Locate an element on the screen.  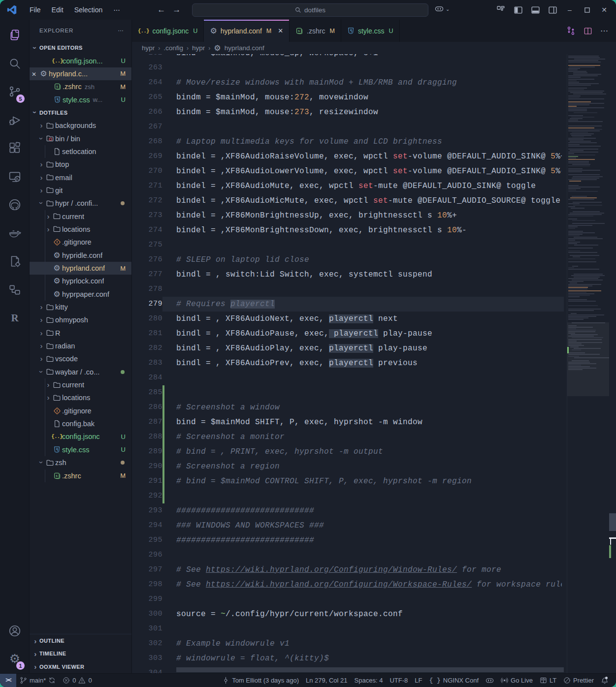
go-live: Go Live is located at coordinates (517, 681).